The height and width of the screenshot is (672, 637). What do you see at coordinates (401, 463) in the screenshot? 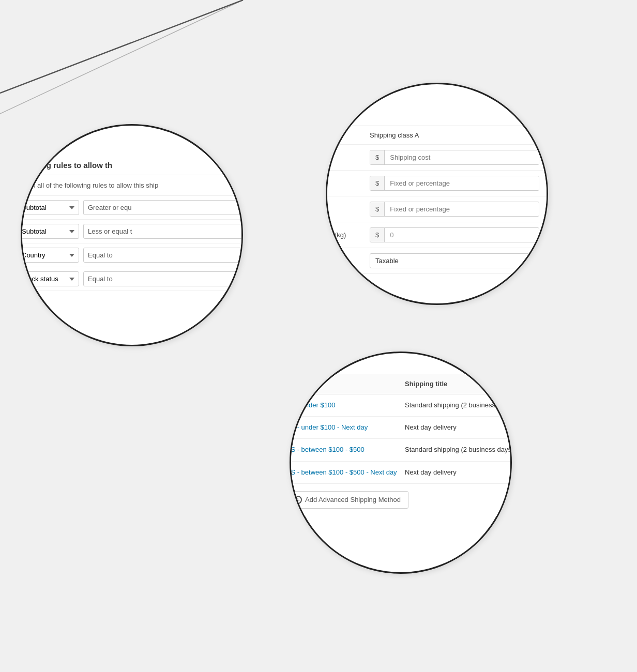
I see `methods-circle: Shipping title US - under $100 Standard …` at bounding box center [401, 463].